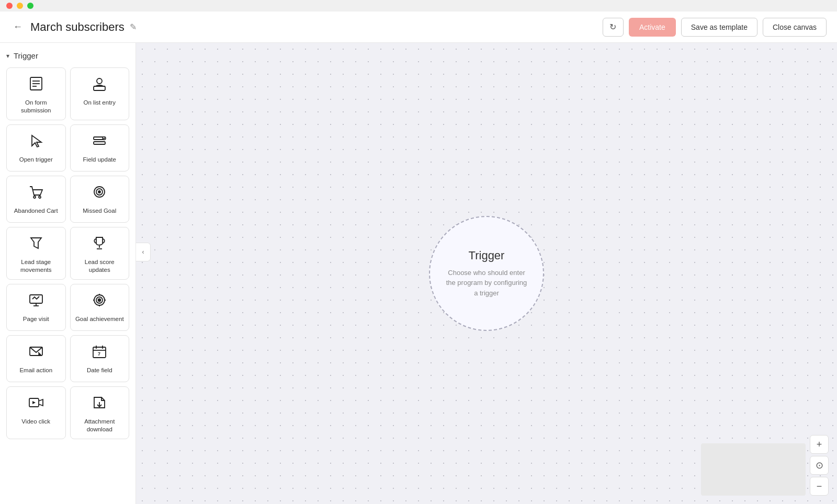 The height and width of the screenshot is (504, 837). Describe the element at coordinates (819, 486) in the screenshot. I see `zoom-out-icon: −` at that location.